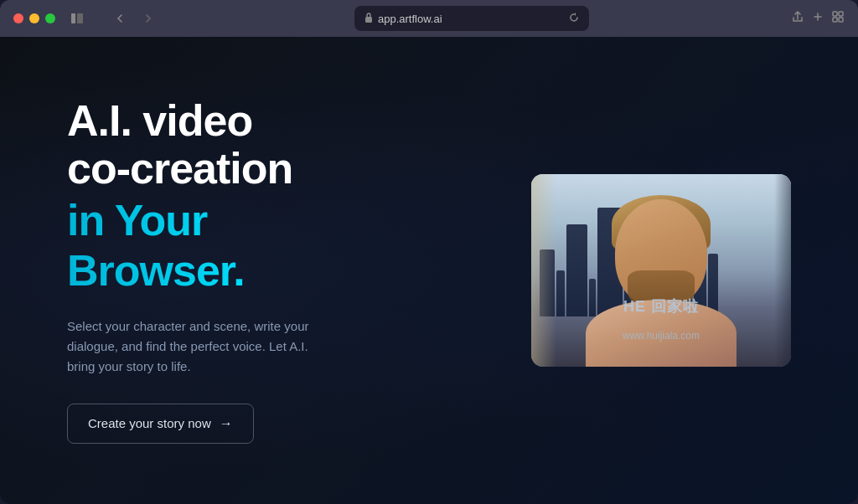 This screenshot has height=504, width=858. I want to click on watermark-container: HE 回家啦 www.huijiala.com, so click(661, 335).